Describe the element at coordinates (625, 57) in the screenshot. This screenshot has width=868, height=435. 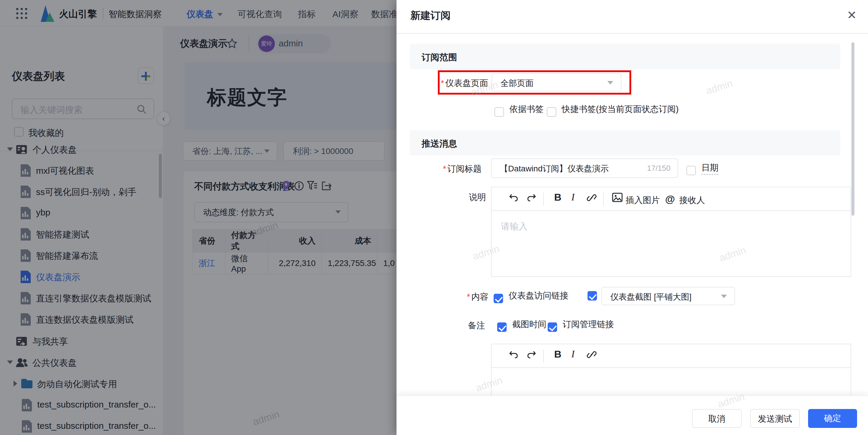
I see `section-scope: 订阅范围` at that location.